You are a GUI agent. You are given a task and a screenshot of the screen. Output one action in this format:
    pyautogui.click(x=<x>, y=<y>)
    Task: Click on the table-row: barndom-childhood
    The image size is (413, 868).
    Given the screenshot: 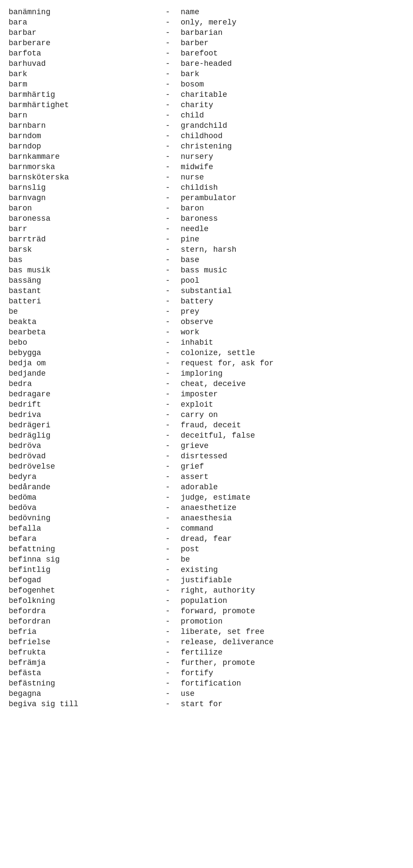 What is the action you would take?
    pyautogui.click(x=206, y=136)
    